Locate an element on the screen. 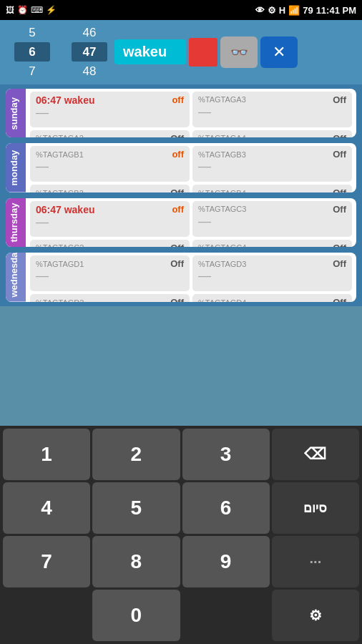  key-9: 9 is located at coordinates (226, 562).